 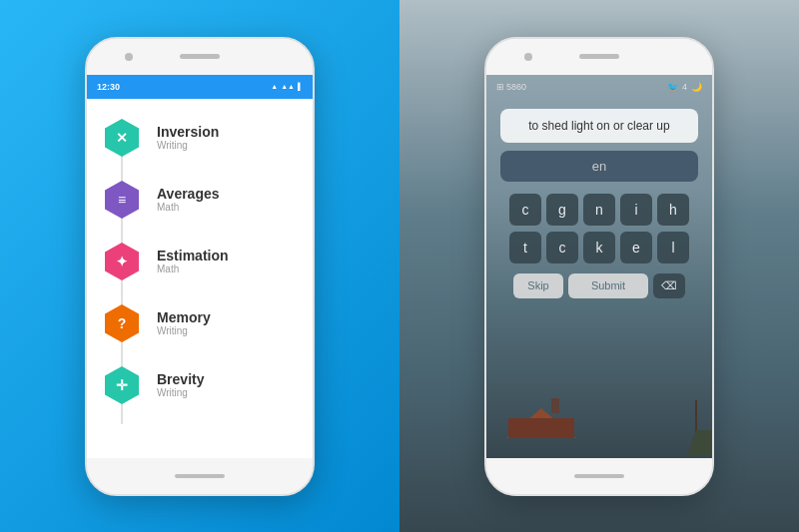 What do you see at coordinates (685, 87) in the screenshot?
I see `right-status-icons: 🐦 4 🌙` at bounding box center [685, 87].